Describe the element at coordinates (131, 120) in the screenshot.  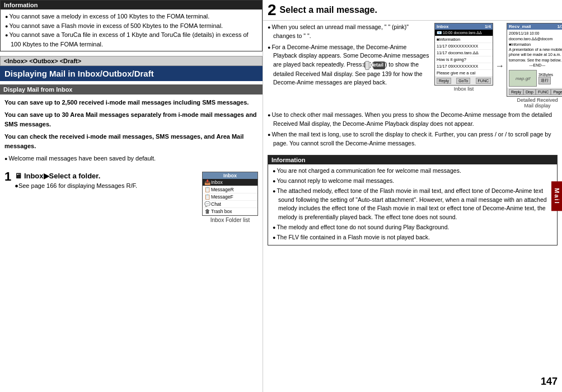
I see `left-body-para: You can save up to 30 Area Mail messages…` at that location.